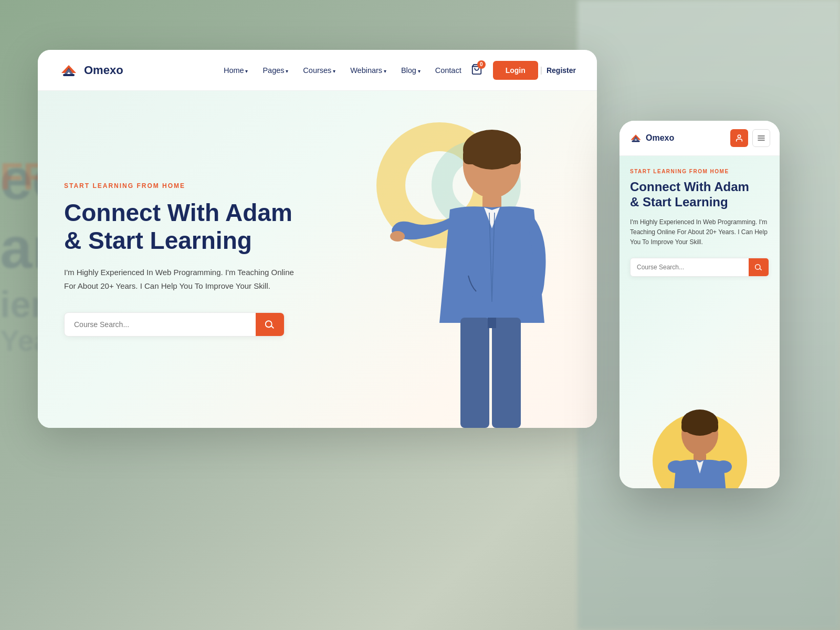  What do you see at coordinates (190, 186) in the screenshot?
I see `hero-tagline: START LEARNING FROM HOME` at bounding box center [190, 186].